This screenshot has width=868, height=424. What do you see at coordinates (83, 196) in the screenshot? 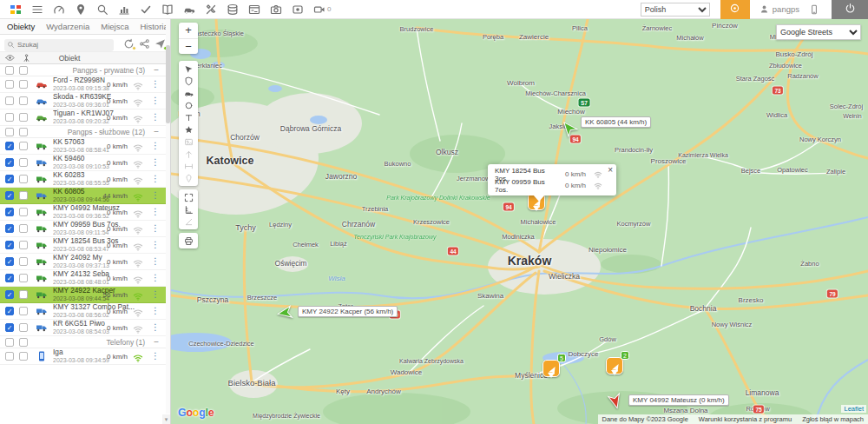
I see `object-row: ✓KK 608052023-03-08 09:44:5644 km/h⋮` at bounding box center [83, 196].